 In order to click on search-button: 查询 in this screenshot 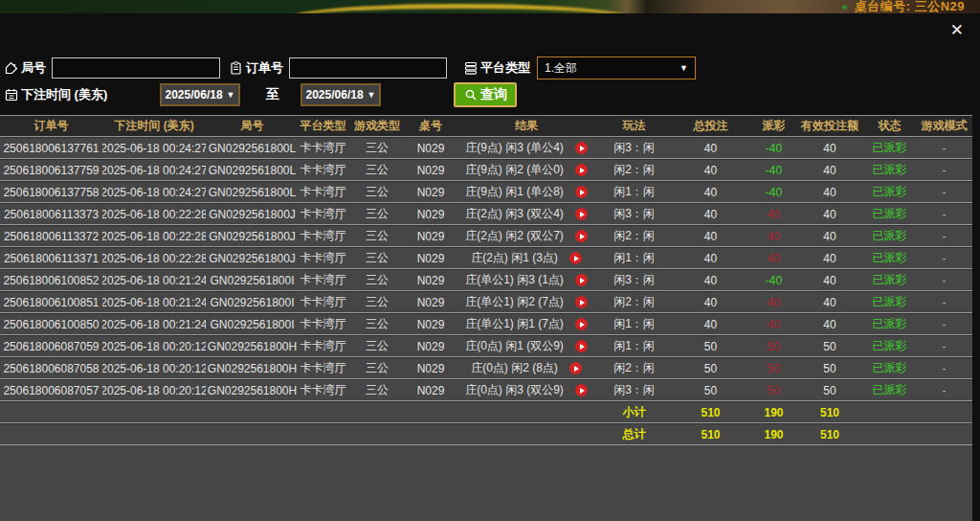, I will do `click(485, 95)`.